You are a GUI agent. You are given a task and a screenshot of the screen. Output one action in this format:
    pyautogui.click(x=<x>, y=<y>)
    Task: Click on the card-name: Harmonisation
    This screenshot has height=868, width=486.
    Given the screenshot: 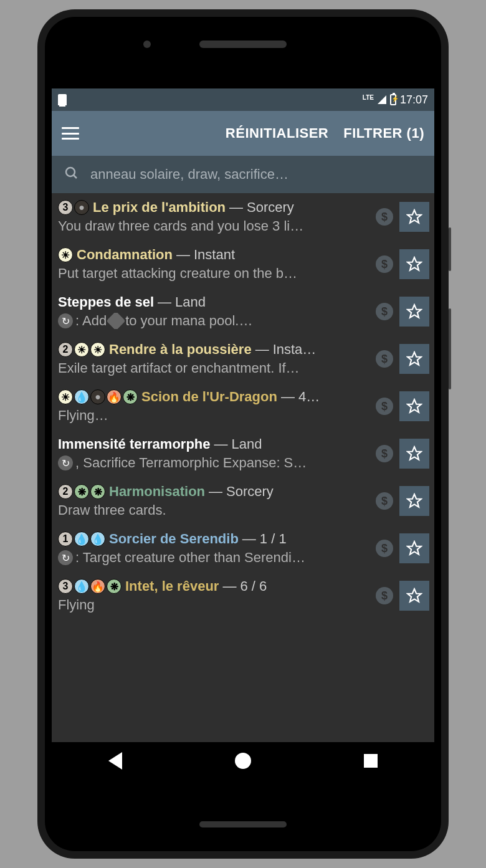 What is the action you would take?
    pyautogui.click(x=157, y=492)
    